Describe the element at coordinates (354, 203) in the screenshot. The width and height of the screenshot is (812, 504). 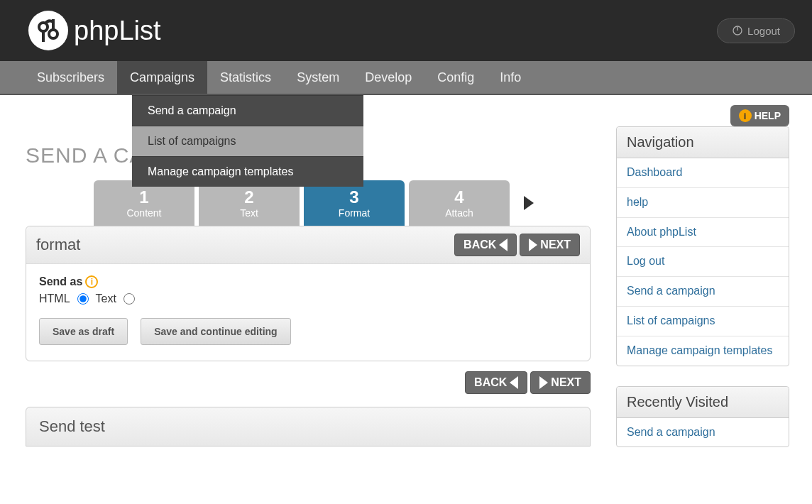
I see `step-format: 3 Format` at that location.